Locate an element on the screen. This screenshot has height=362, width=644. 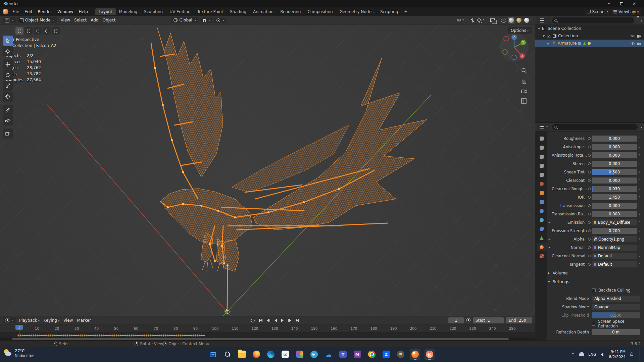
property-value-field: Opacity1.png is located at coordinates (614, 239).